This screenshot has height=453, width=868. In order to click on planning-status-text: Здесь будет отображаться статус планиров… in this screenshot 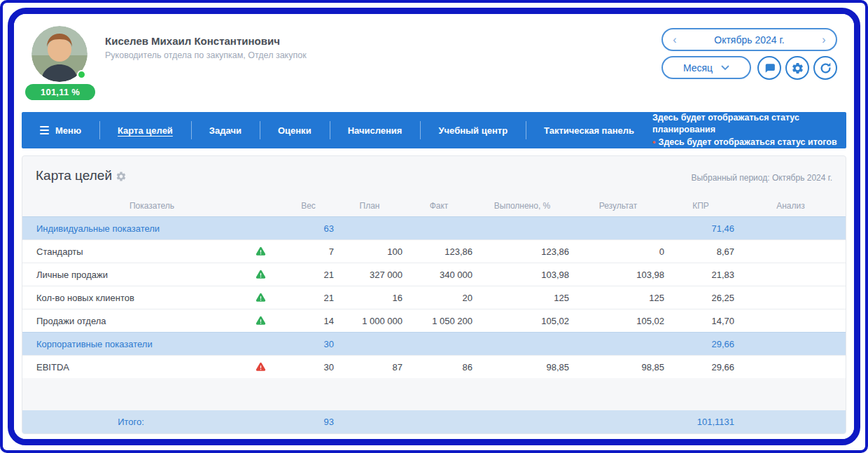, I will do `click(746, 124)`.